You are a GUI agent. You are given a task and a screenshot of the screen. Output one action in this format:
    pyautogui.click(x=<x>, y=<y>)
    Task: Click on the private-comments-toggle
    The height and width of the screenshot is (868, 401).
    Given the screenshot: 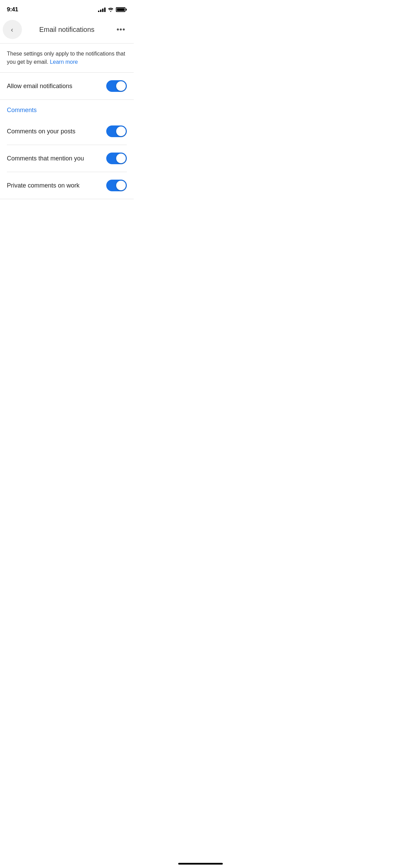 What is the action you would take?
    pyautogui.click(x=117, y=185)
    